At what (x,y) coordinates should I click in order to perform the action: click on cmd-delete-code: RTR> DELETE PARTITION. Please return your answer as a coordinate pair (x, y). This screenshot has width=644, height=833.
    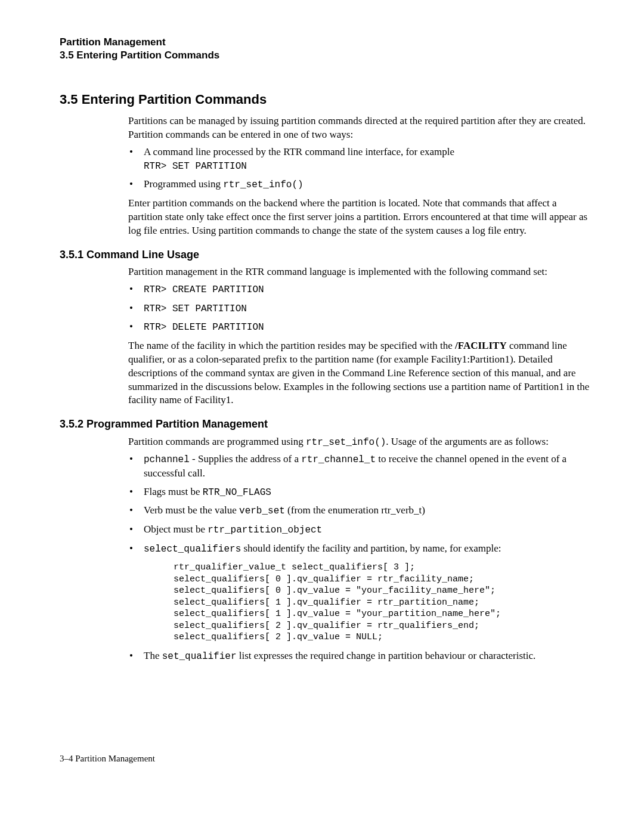
    Looking at the image, I should click on (204, 327).